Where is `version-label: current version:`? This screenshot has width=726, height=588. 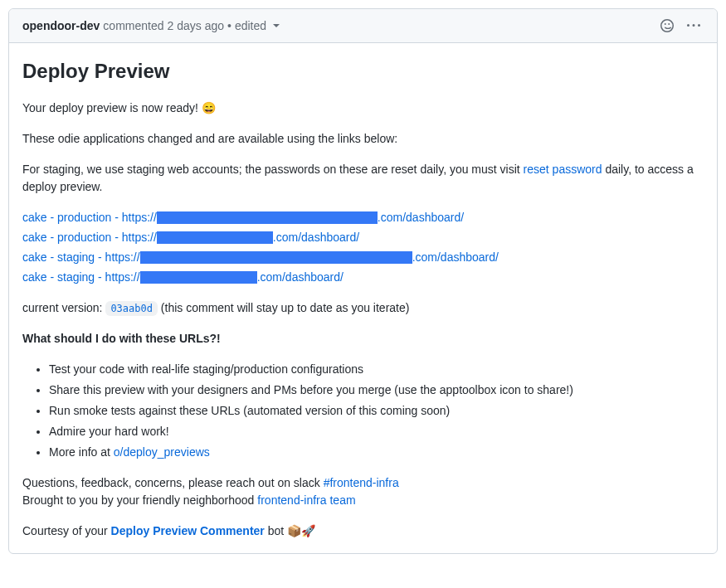 version-label: current version: is located at coordinates (64, 308).